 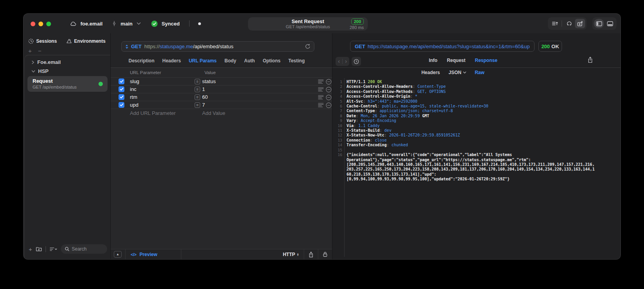 What do you see at coordinates (469, 102) in the screenshot?
I see `line-content: Alt-Svc: h3=":443"; ma=2592000` at bounding box center [469, 102].